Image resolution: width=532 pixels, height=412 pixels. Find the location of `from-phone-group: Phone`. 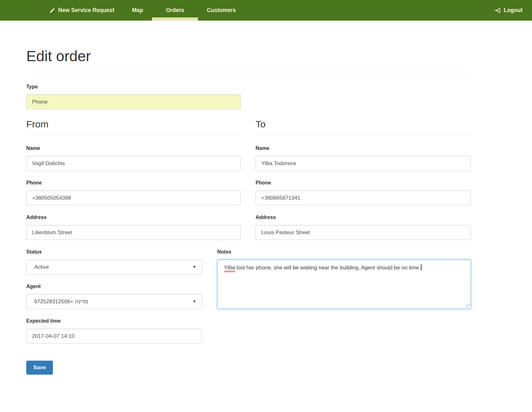

from-phone-group: Phone is located at coordinates (134, 193).